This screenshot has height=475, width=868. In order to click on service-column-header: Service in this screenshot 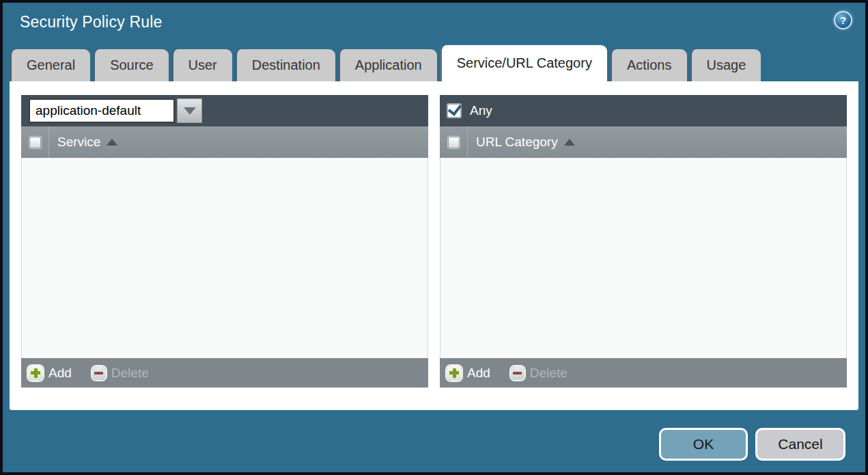, I will do `click(225, 142)`.